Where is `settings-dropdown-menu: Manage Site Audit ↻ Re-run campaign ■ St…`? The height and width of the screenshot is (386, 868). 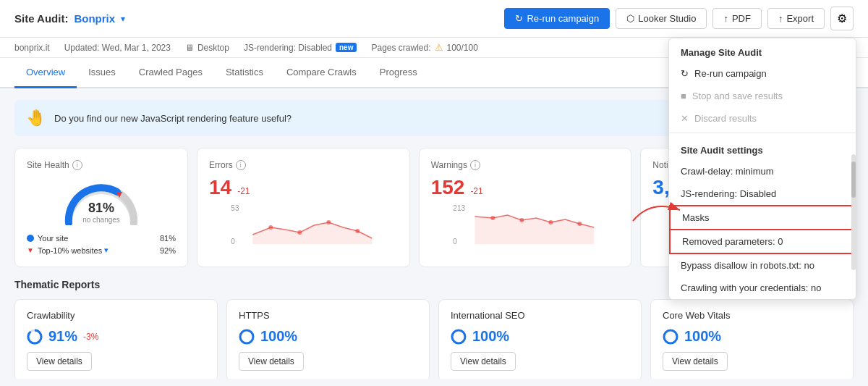 settings-dropdown-menu: Manage Site Audit ↻ Re-run campaign ■ St… is located at coordinates (762, 169).